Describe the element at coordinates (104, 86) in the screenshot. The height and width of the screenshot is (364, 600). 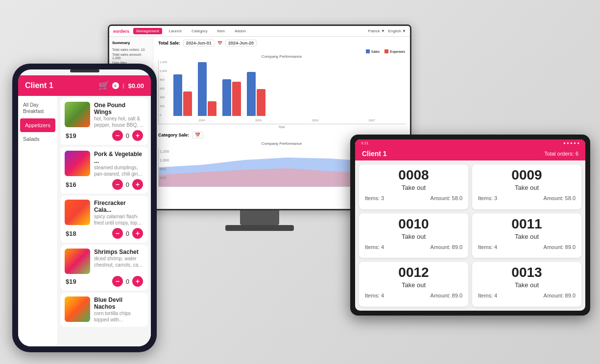
I see `cart-icon: 🛒` at that location.